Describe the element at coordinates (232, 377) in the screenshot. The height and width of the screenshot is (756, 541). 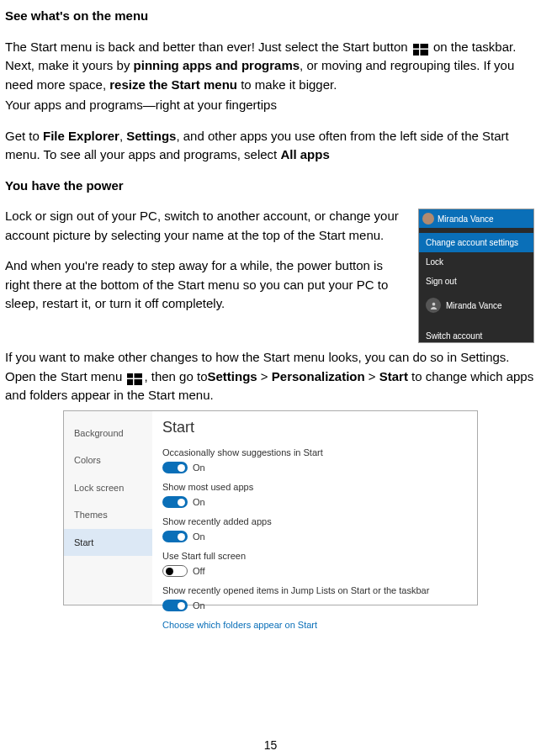
I see `bc-settings: Settings` at that location.